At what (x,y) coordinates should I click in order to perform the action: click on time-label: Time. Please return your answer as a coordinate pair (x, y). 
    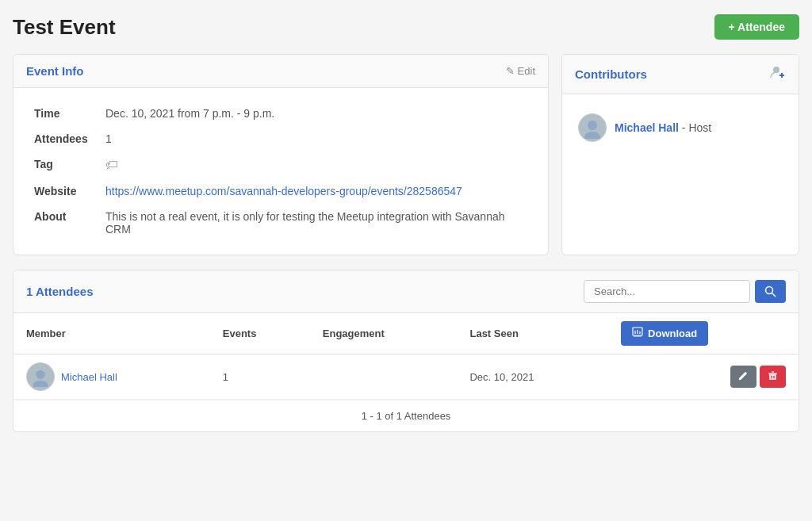
    Looking at the image, I should click on (62, 113).